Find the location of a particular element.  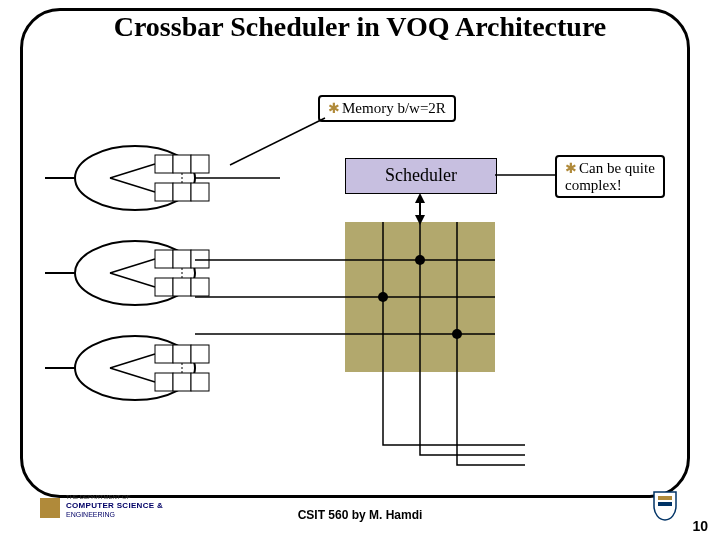

complex-text-1: Can be quite is located at coordinates (617, 168).